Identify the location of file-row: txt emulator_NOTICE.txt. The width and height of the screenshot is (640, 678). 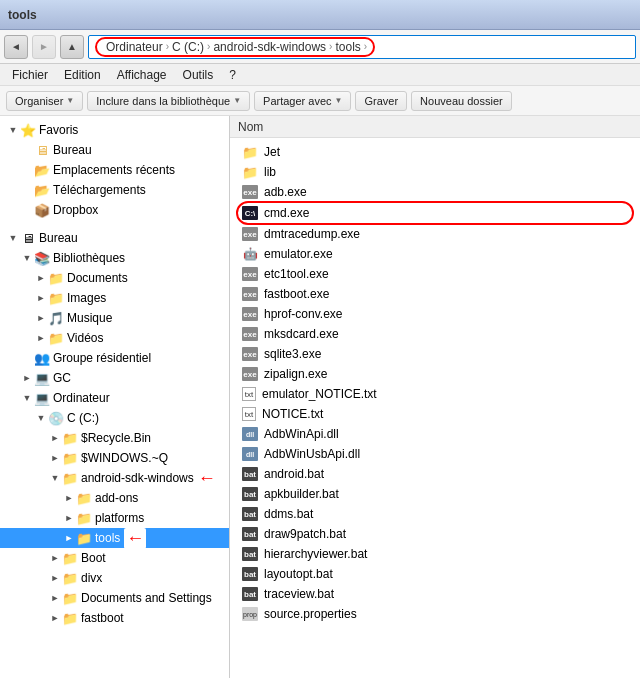
(435, 394).